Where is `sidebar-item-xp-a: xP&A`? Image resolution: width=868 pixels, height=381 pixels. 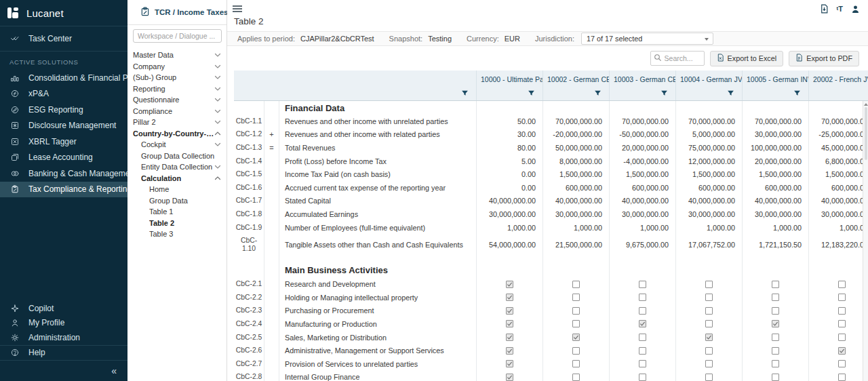 sidebar-item-xp-a: xP&A is located at coordinates (64, 94).